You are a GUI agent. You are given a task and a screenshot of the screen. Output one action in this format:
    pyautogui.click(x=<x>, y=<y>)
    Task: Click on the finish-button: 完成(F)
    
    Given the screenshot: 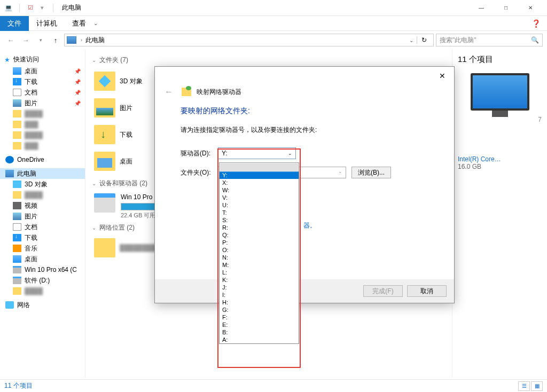 What is the action you would take?
    pyautogui.click(x=383, y=291)
    